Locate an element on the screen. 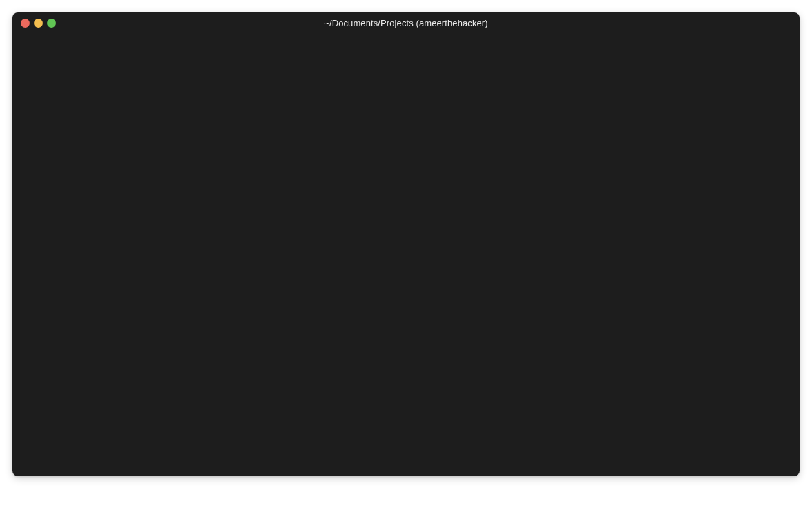 The height and width of the screenshot is (508, 812). maximize-button is located at coordinates (51, 23).